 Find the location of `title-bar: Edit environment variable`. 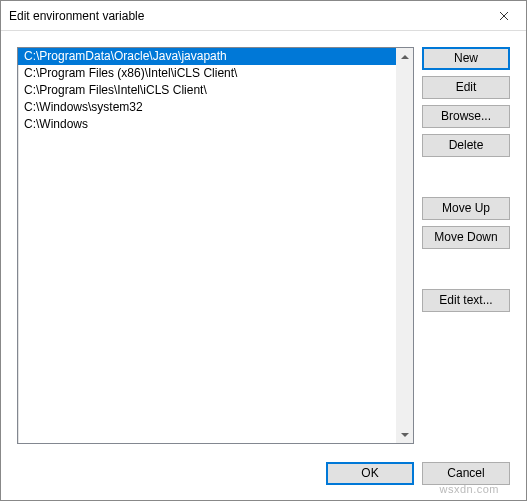

title-bar: Edit environment variable is located at coordinates (264, 16).